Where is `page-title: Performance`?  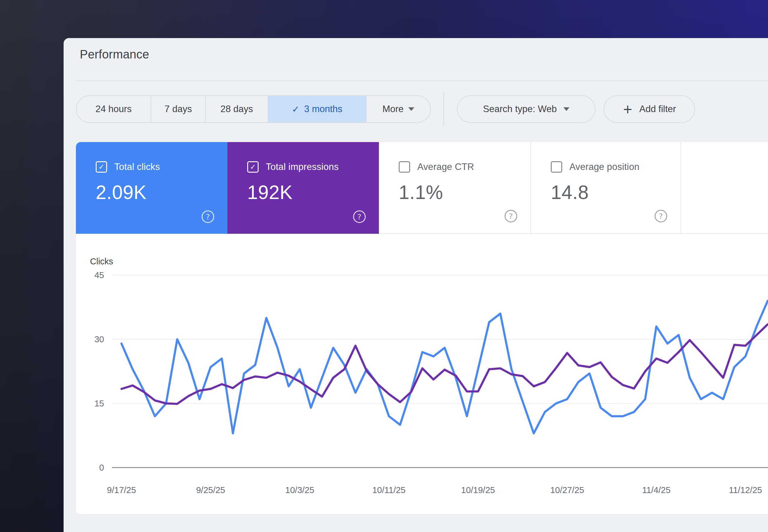 page-title: Performance is located at coordinates (114, 54).